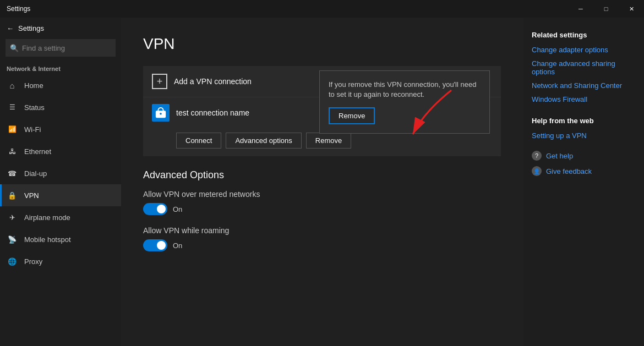 Image resolution: width=644 pixels, height=346 pixels. Describe the element at coordinates (569, 172) in the screenshot. I see `give-feedback-label: Give feedback` at that location.